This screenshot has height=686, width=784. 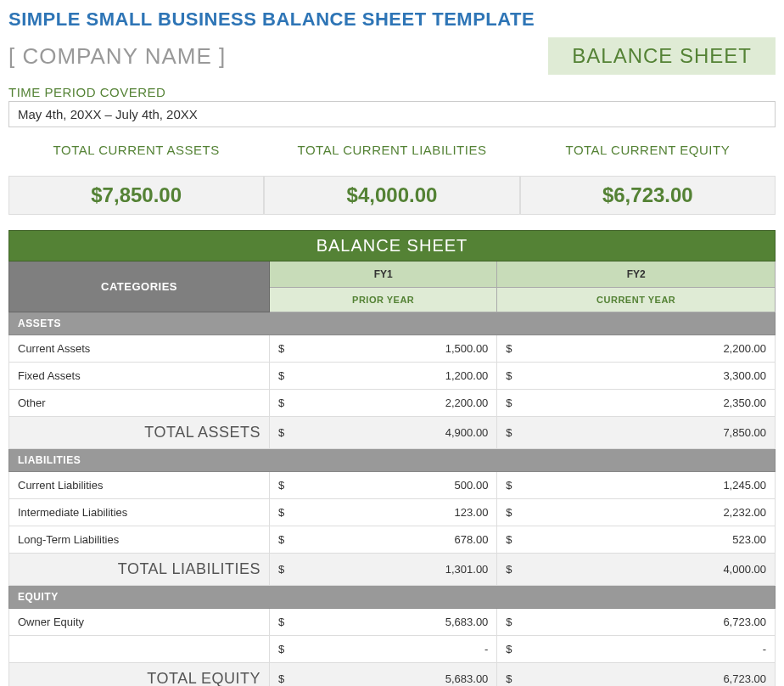 I want to click on table-row: Long-Term Liabilities $678.00 $523.00, so click(x=392, y=540).